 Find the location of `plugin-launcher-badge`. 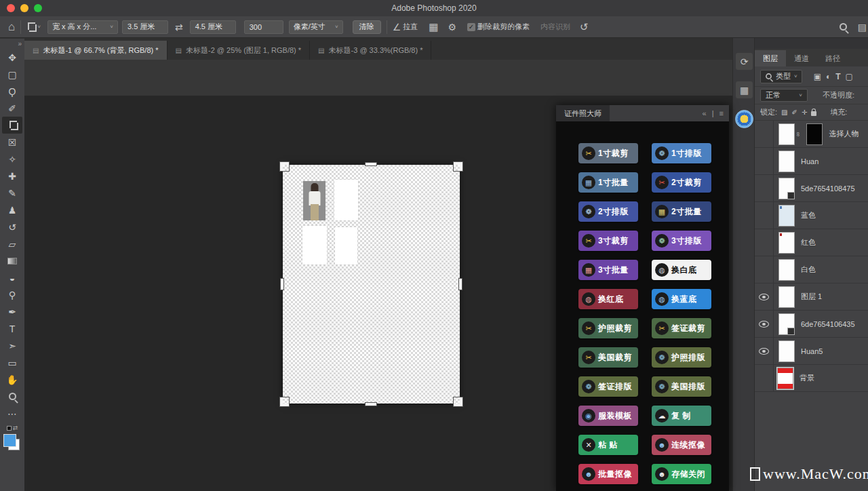

plugin-launcher-badge is located at coordinates (745, 119).